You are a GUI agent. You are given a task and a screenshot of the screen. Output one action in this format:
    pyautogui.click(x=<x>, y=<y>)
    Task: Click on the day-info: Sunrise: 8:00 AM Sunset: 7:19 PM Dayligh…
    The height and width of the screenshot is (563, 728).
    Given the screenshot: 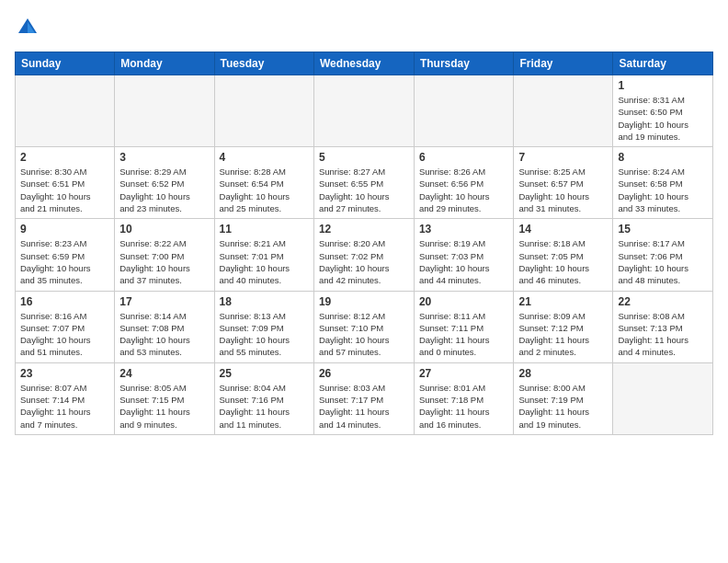 What is the action you would take?
    pyautogui.click(x=563, y=407)
    